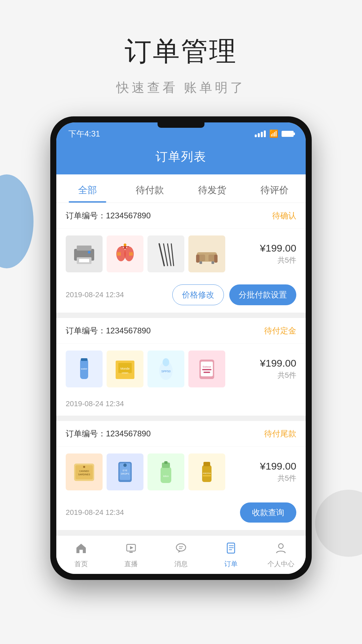  Describe the element at coordinates (275, 189) in the screenshot. I see `tab-pending-review: 待评价` at that location.